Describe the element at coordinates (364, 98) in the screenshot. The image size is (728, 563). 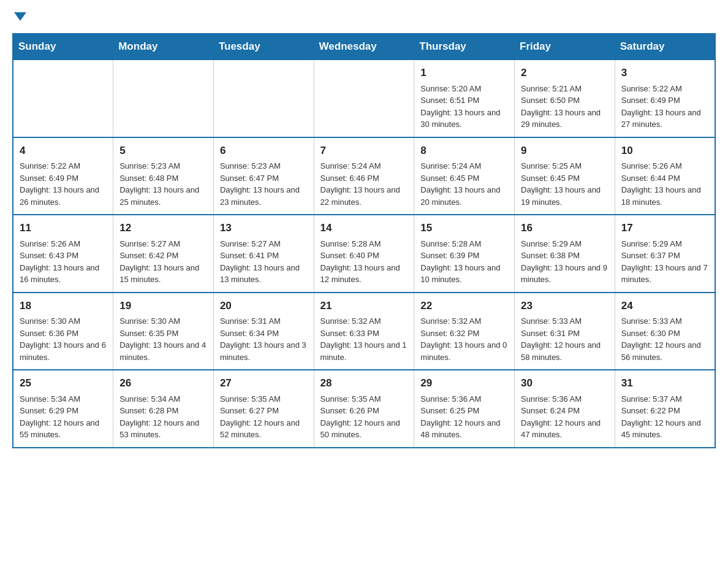
I see `calendar-week-row: 1Sunrise: 5:20 AMSunset: 6:51 PMDaylight…` at that location.